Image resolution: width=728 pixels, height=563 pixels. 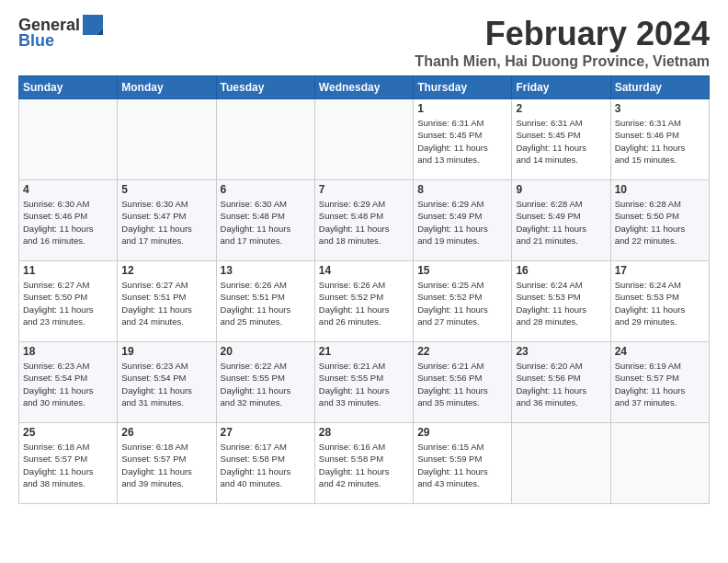 What do you see at coordinates (660, 385) in the screenshot?
I see `day-info: Sunrise: 6:19 AM Sunset: 5:57 PM Dayligh…` at bounding box center [660, 385].